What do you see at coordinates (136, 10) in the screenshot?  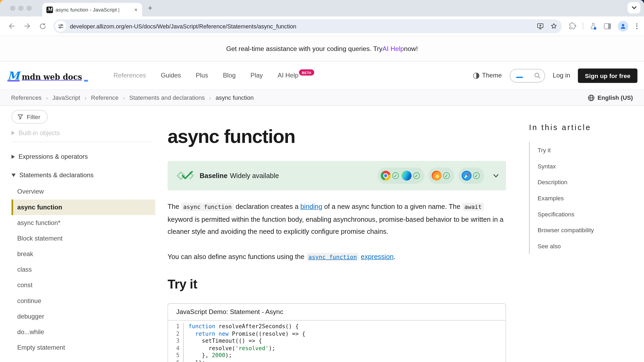 I see `tab-close-icon: ×` at bounding box center [136, 10].